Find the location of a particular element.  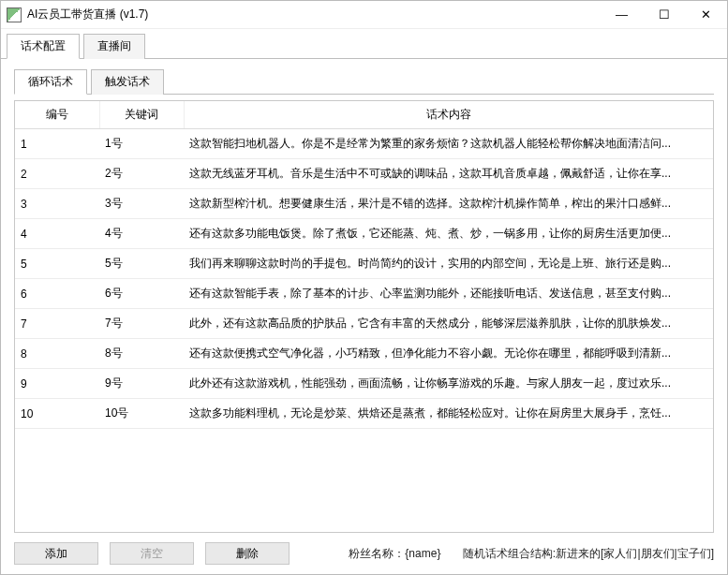

table-header-row: 编号 关键词 话术内容 is located at coordinates (364, 115).